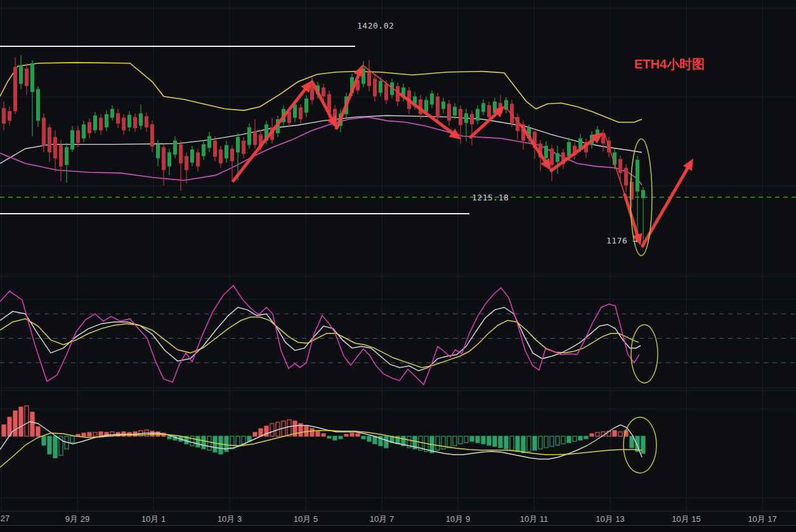 This screenshot has height=532, width=796. What do you see at coordinates (375, 25) in the screenshot?
I see `price-label-resistance: 1420.02` at bounding box center [375, 25].